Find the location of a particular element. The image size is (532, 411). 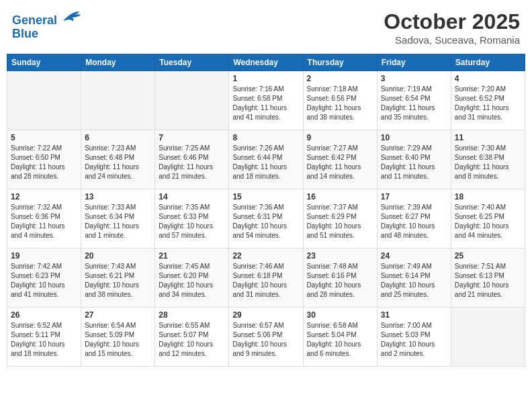

day-number: 28 is located at coordinates (192, 315).